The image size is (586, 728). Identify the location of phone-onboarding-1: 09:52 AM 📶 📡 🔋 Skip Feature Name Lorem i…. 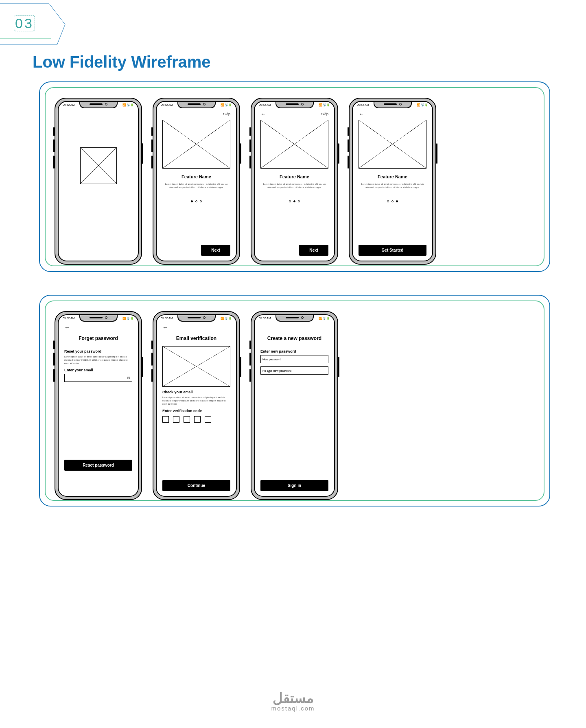
(196, 181).